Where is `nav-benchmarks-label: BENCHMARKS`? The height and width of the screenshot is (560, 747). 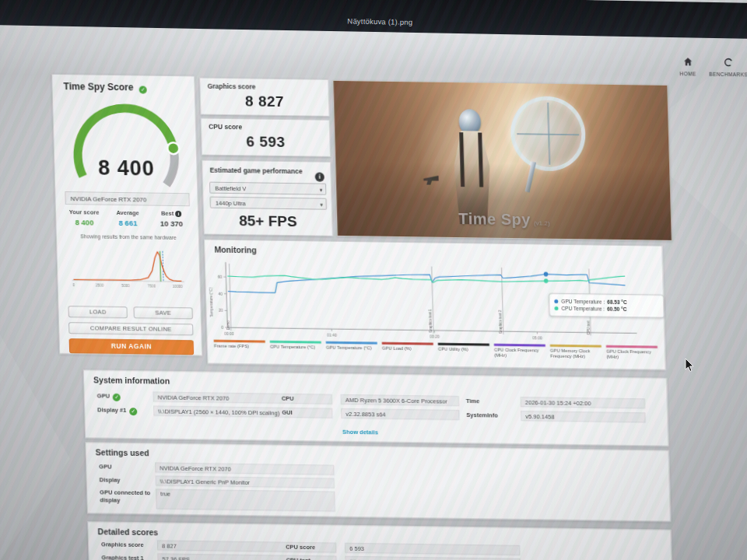
nav-benchmarks-label: BENCHMARKS is located at coordinates (728, 75).